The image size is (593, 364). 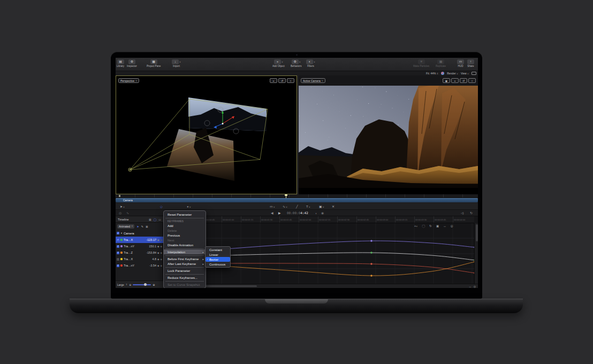 What do you see at coordinates (185, 236) in the screenshot?
I see `menu-item: ✓ Previous ▸` at bounding box center [185, 236].